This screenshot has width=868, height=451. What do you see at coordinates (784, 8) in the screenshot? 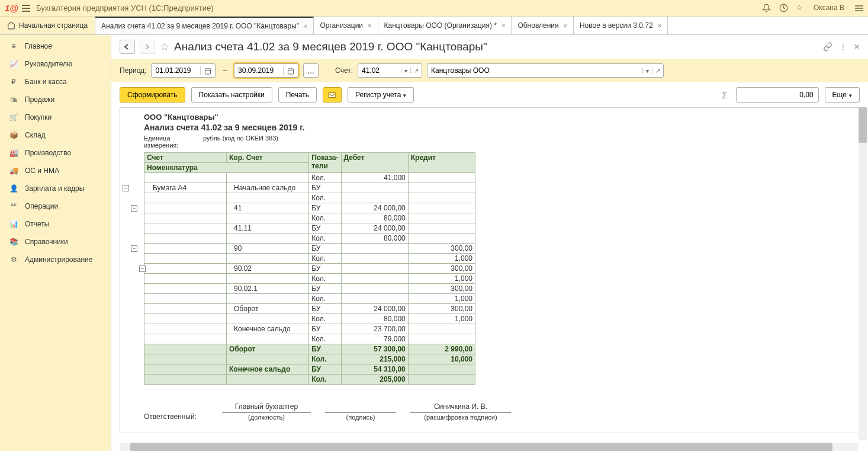
I see `history-icon` at bounding box center [784, 8].